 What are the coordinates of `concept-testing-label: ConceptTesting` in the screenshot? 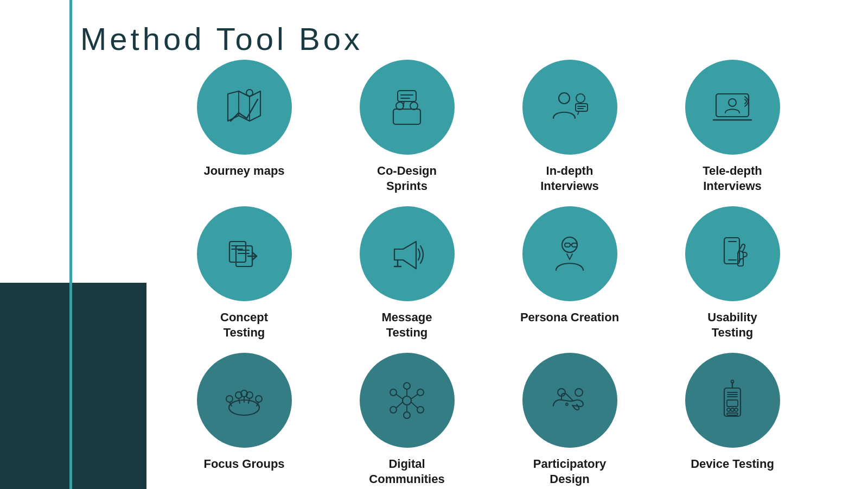 It's located at (244, 325).